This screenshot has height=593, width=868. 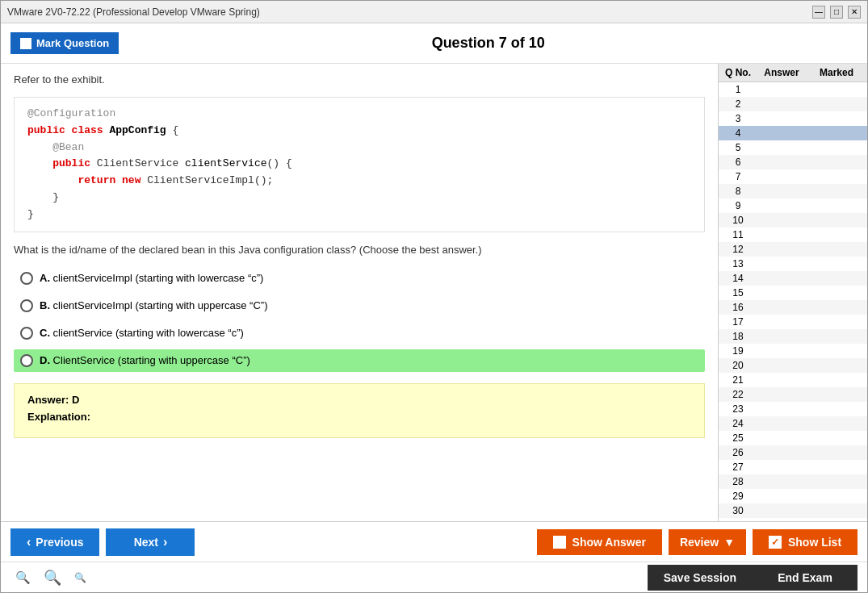 I want to click on next-button: Next ›, so click(x=150, y=542).